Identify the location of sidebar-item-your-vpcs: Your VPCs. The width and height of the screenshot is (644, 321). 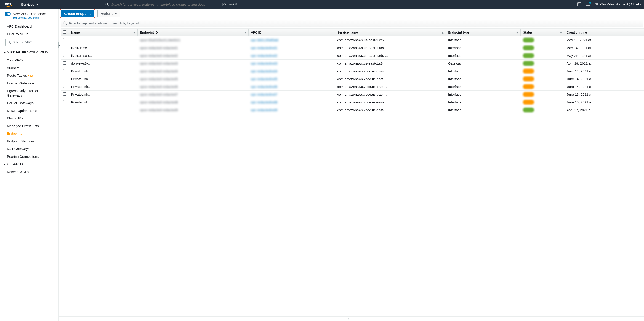
(29, 60).